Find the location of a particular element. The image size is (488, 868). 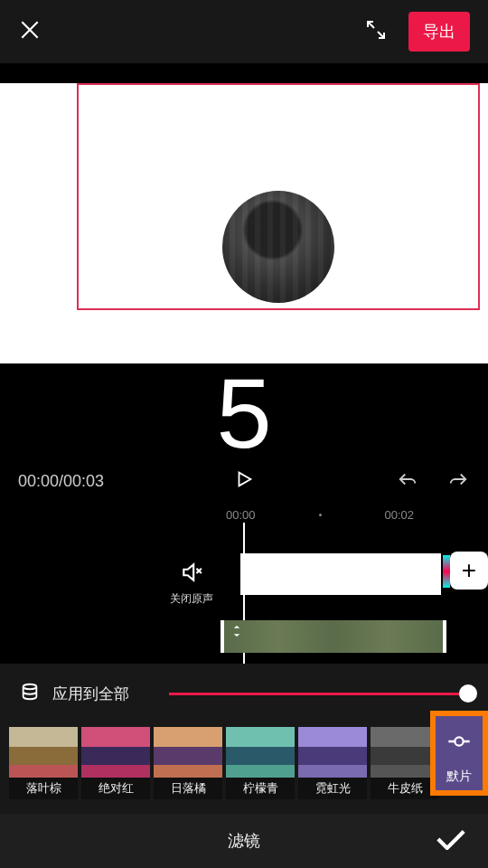

fullscreen-icon is located at coordinates (376, 32).